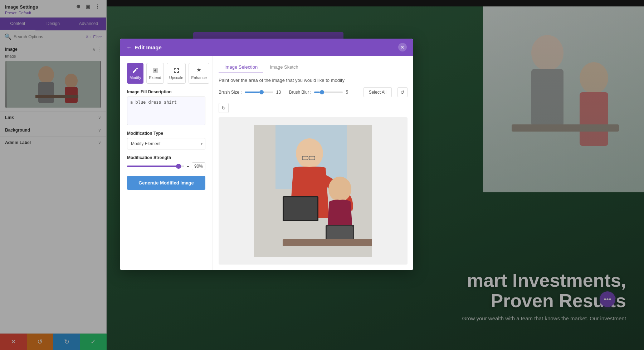 Image resolution: width=644 pixels, height=350 pixels. Describe the element at coordinates (313, 191) in the screenshot. I see `canvas-svg` at that location.